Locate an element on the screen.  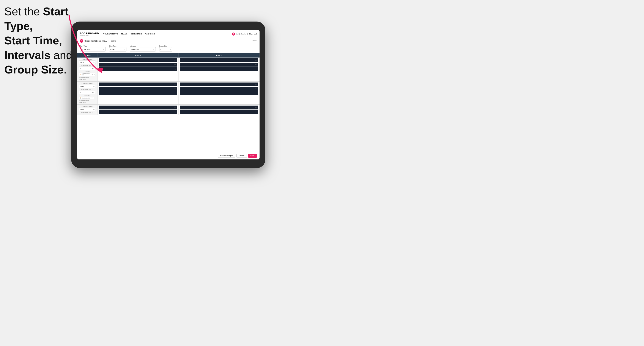
course-value-2: East Lake GC is located at coordinates (86, 98).